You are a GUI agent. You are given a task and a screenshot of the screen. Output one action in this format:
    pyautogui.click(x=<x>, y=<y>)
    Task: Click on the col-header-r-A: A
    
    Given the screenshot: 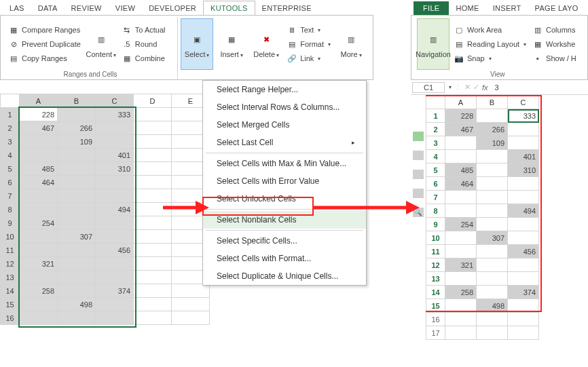 What is the action you would take?
    pyautogui.click(x=461, y=102)
    